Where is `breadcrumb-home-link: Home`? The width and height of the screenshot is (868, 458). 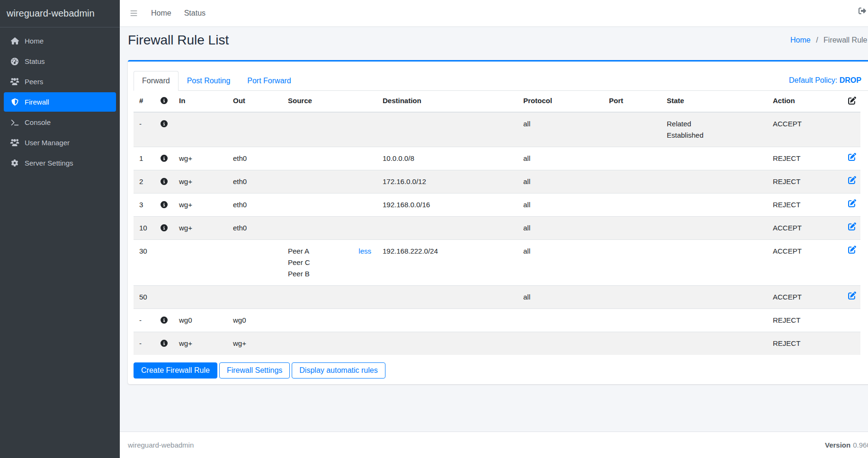 breadcrumb-home-link: Home is located at coordinates (800, 40).